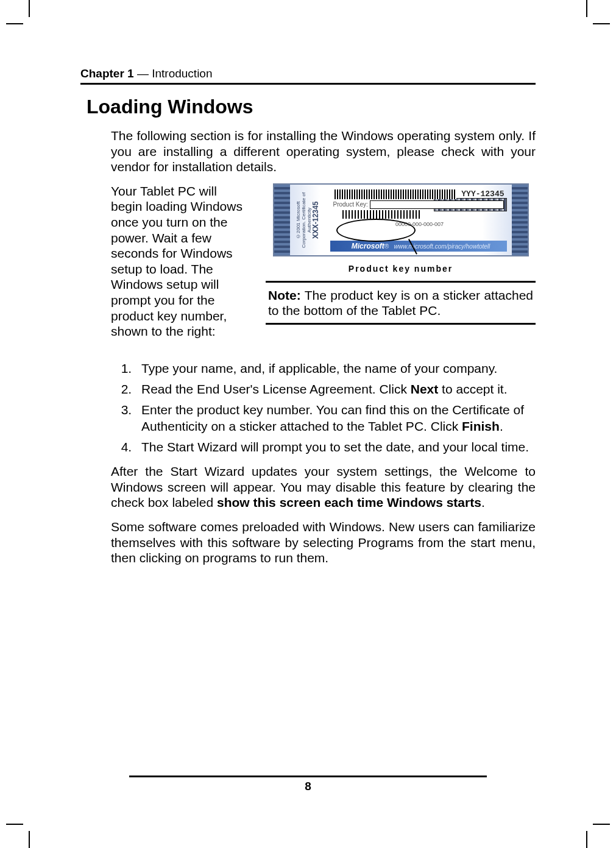  I want to click on left-paragraph: Your Tablet PC will begin loading Window…, so click(181, 261).